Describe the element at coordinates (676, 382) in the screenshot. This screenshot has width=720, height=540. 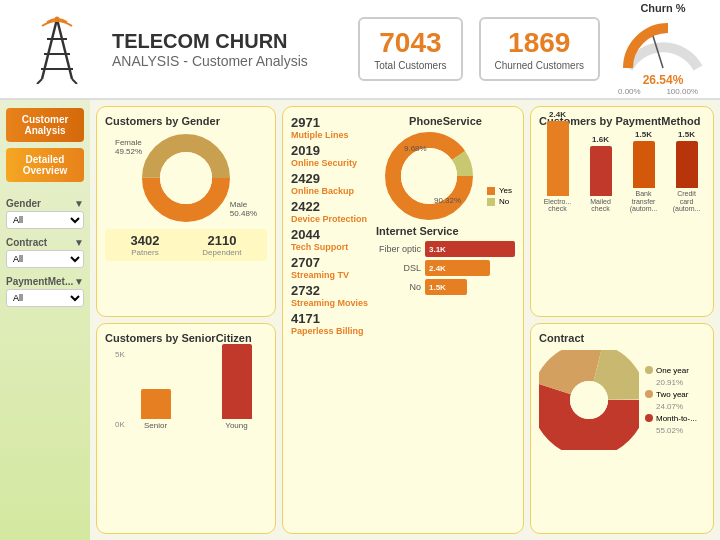
I see `one-year-pct: 20.91%` at that location.